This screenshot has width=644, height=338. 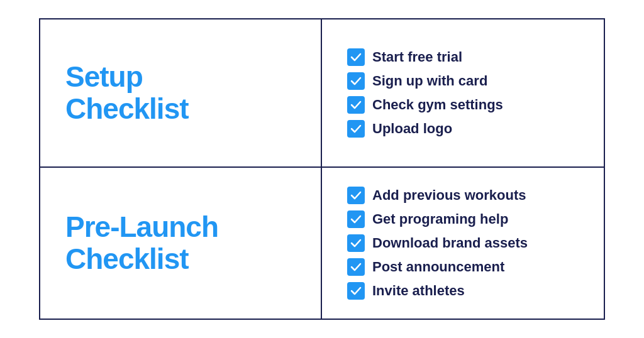 I want to click on prelaunch-title: Pre-Launch Checklist, so click(x=142, y=243).